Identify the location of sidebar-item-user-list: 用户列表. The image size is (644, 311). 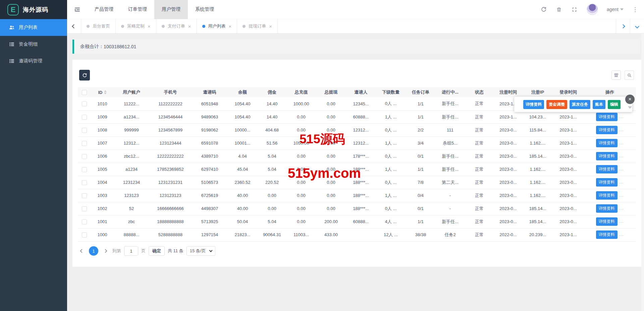
(34, 28).